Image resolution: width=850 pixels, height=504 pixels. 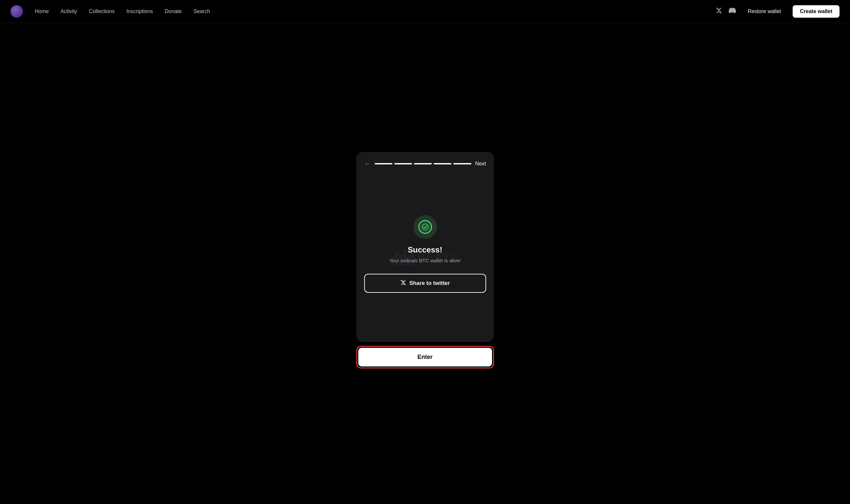 I want to click on twitter-nav-icon, so click(x=719, y=11).